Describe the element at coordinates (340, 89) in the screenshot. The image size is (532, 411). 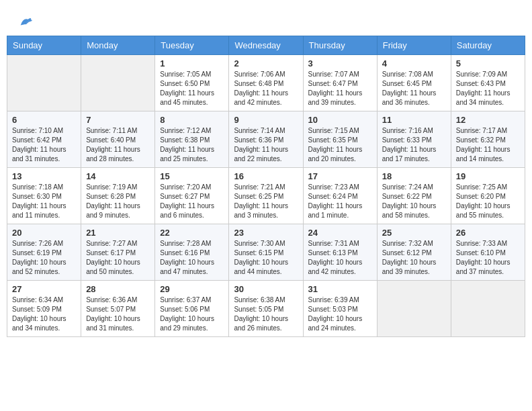
I see `day-info: Sunrise: 7:07 AM Sunset: 6:47 PM Dayligh…` at that location.